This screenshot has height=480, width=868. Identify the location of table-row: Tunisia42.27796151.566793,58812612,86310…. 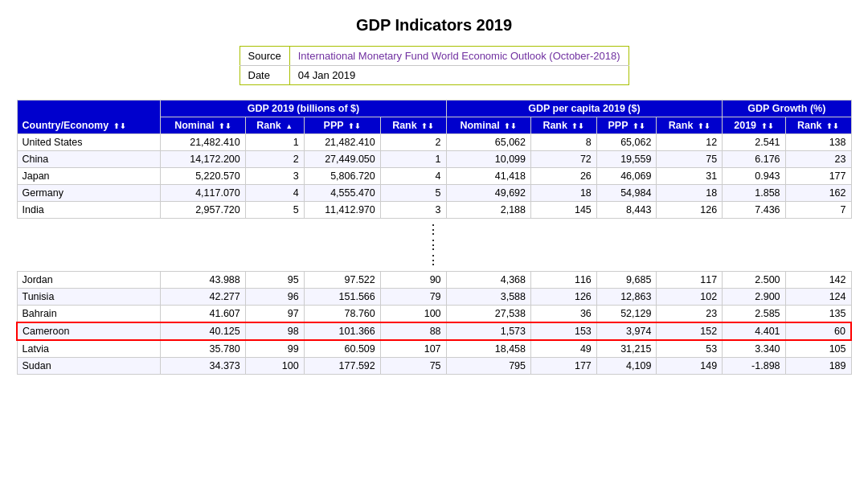
(434, 297).